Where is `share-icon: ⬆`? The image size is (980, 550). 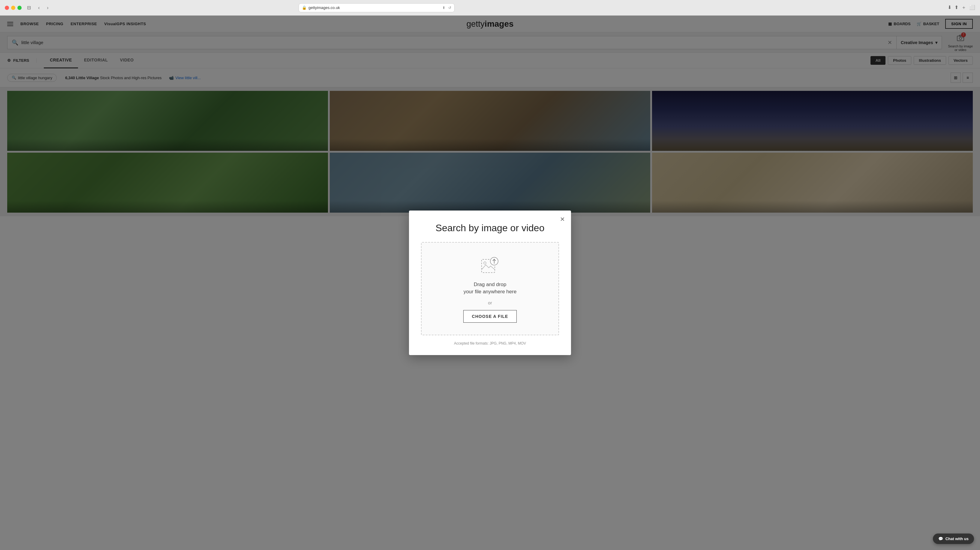 share-icon: ⬆ is located at coordinates (444, 8).